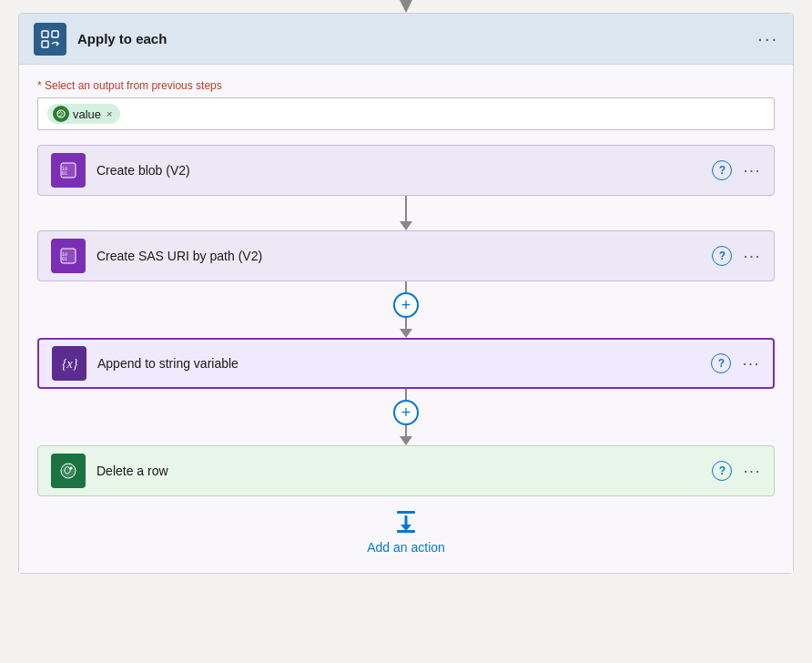 Image resolution: width=812 pixels, height=663 pixels. Describe the element at coordinates (406, 256) in the screenshot. I see `create-sas-card: 10 01 Create SAS URI by path (V2) ? ···` at that location.